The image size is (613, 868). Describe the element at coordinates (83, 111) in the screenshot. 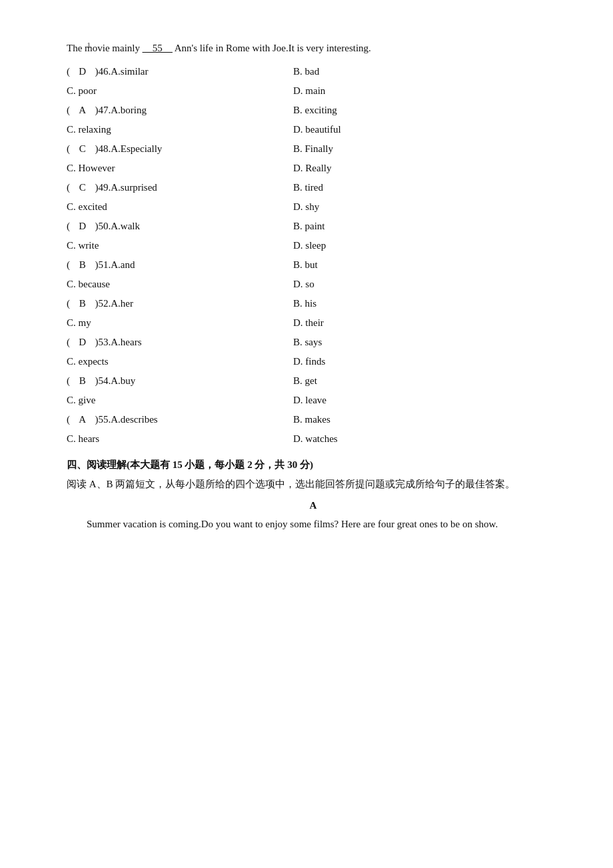

I see `answer-badge-47: A` at that location.